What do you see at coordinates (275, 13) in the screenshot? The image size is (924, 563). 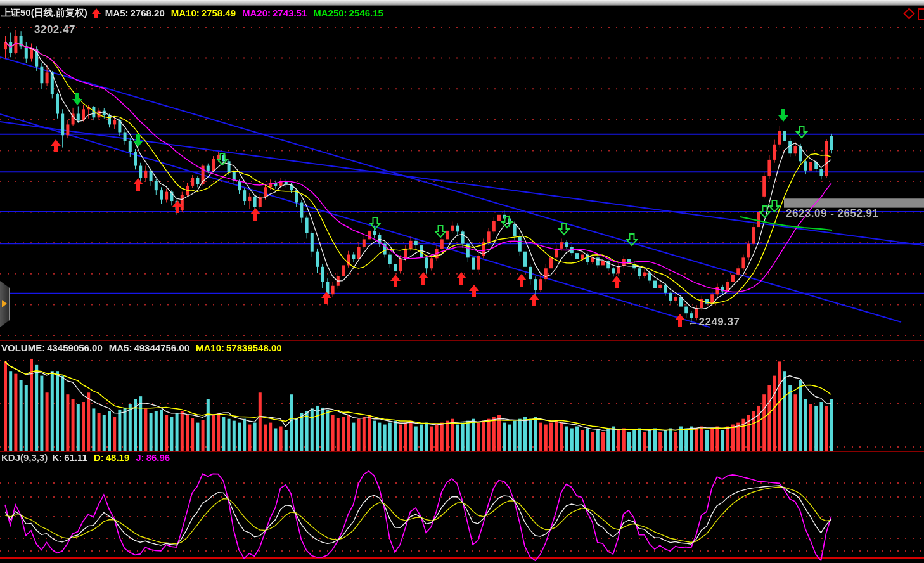 I see `ma20-readout: MA20:2743.51` at bounding box center [275, 13].